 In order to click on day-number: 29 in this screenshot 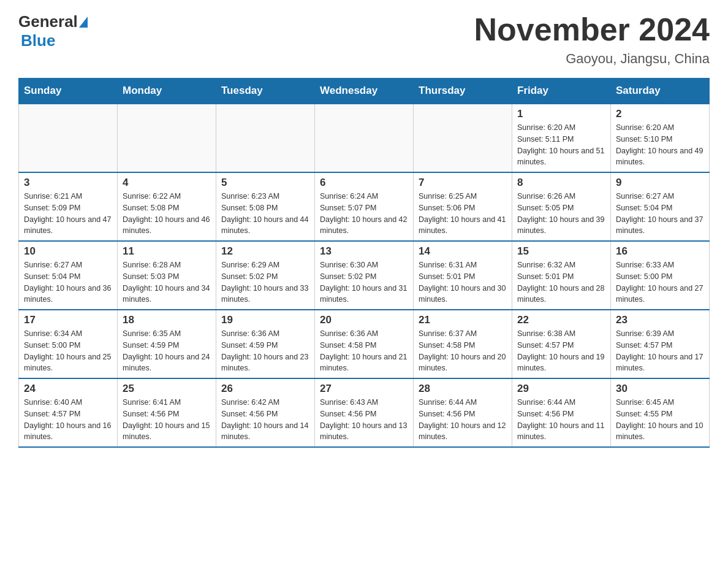, I will do `click(561, 389)`.